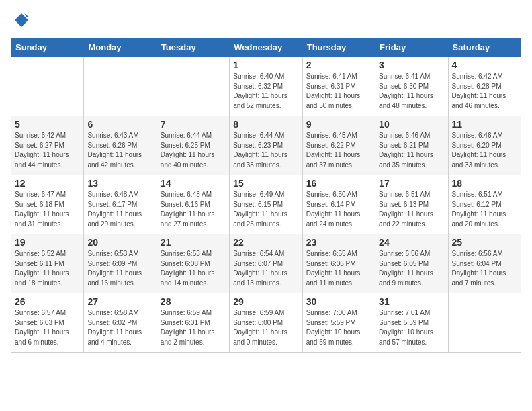 The image size is (532, 411). I want to click on calendar-cell: 3Sunrise: 6:41 AM Sunset: 6:30 PM Daylig…, so click(412, 87).